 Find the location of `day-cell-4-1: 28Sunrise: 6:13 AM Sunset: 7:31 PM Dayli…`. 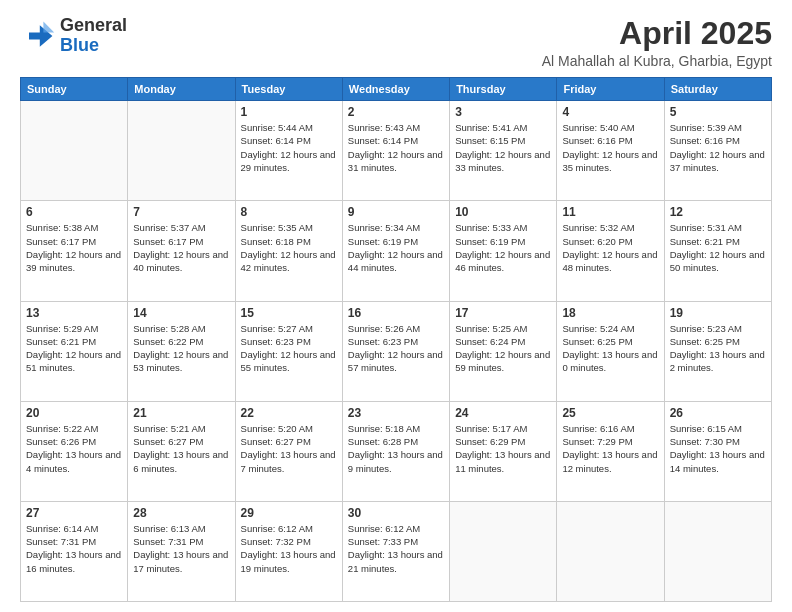

day-cell-4-1: 28Sunrise: 6:13 AM Sunset: 7:31 PM Dayli… is located at coordinates (182, 551).